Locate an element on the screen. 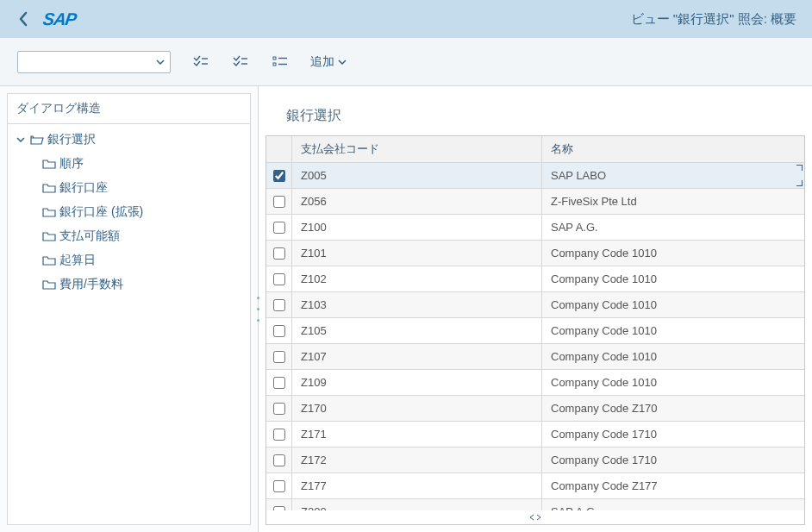  row-code-cell: Z100 is located at coordinates (417, 228).